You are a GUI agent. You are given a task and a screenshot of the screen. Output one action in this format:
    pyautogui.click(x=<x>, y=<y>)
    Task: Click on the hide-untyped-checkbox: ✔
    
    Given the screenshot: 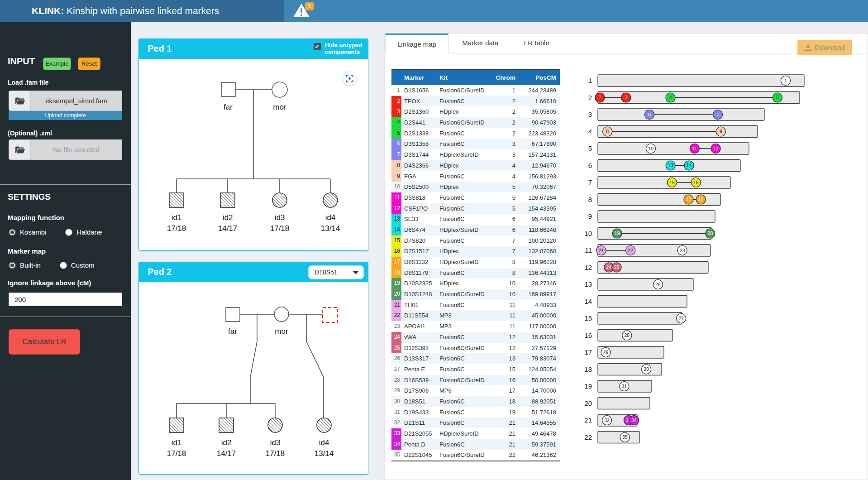 What is the action you would take?
    pyautogui.click(x=317, y=47)
    